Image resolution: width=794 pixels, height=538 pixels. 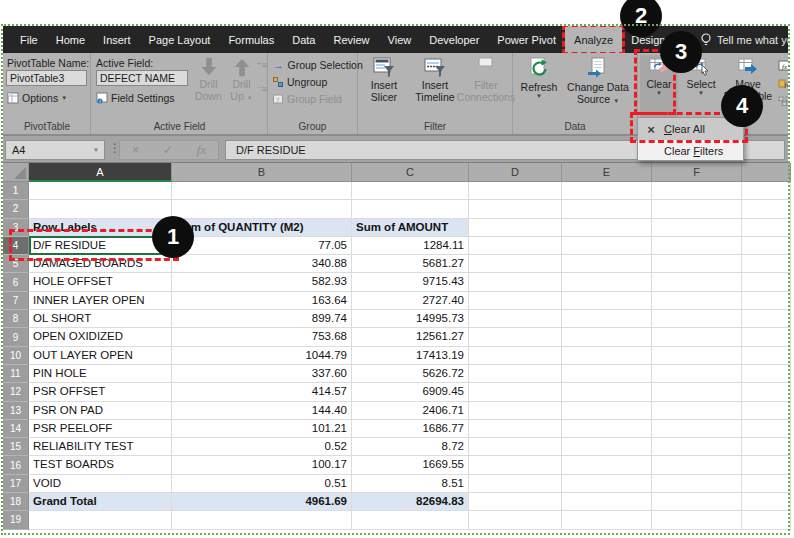 I want to click on insert-function-icon: fx, so click(x=202, y=150).